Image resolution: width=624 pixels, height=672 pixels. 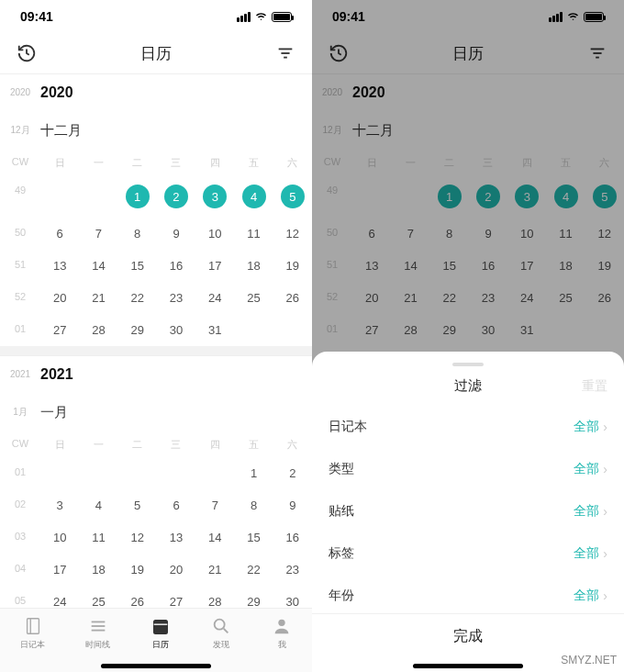 I want to click on tab-discover: 发现, so click(x=221, y=644).